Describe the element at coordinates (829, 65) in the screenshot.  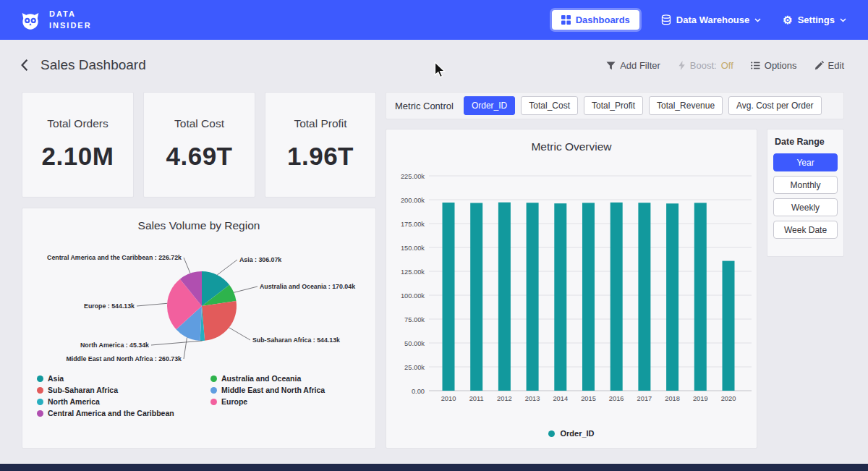
I see `edit-button: Edit` at that location.